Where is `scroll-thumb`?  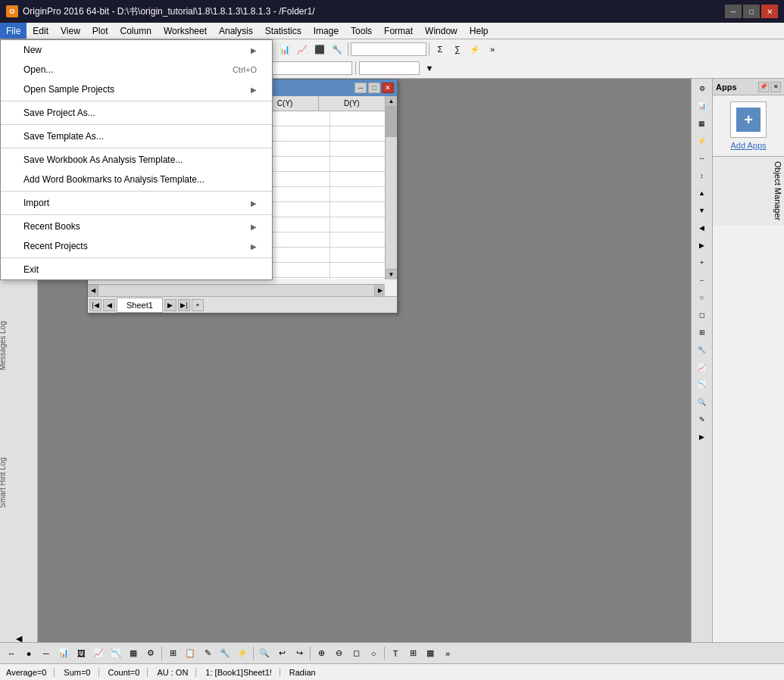
scroll-thumb is located at coordinates (391, 122).